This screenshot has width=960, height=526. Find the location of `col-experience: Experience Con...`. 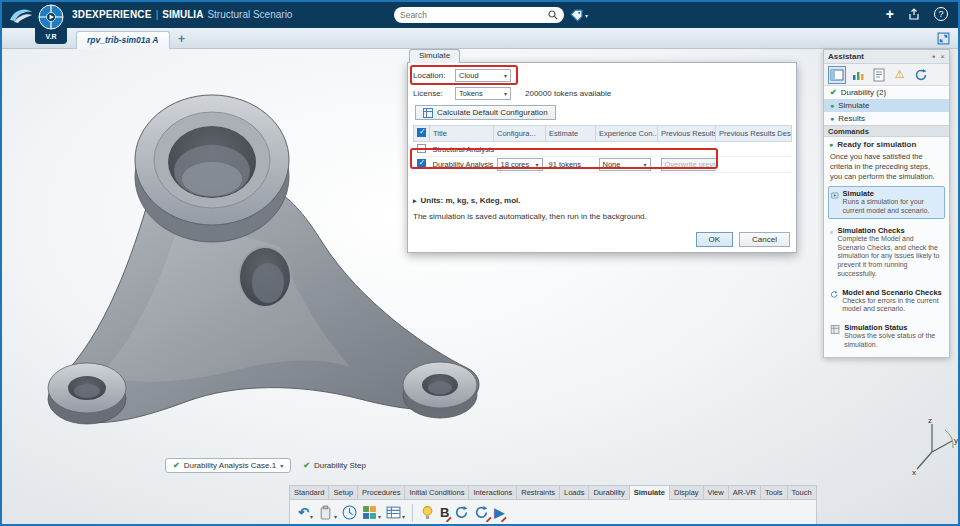

col-experience: Experience Con... is located at coordinates (627, 134).